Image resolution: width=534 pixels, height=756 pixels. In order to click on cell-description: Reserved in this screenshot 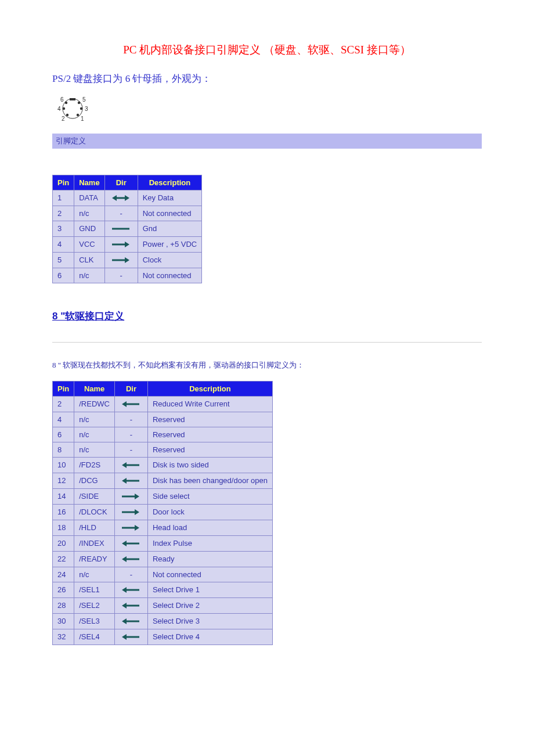, I will do `click(210, 434)`.